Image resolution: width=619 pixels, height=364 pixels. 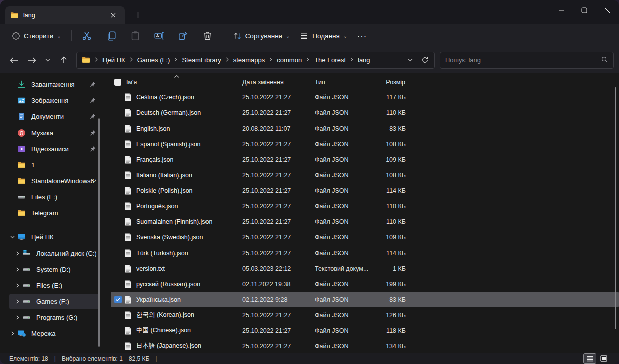 What do you see at coordinates (362, 36) in the screenshot?
I see `more-options-button: ...` at bounding box center [362, 36].